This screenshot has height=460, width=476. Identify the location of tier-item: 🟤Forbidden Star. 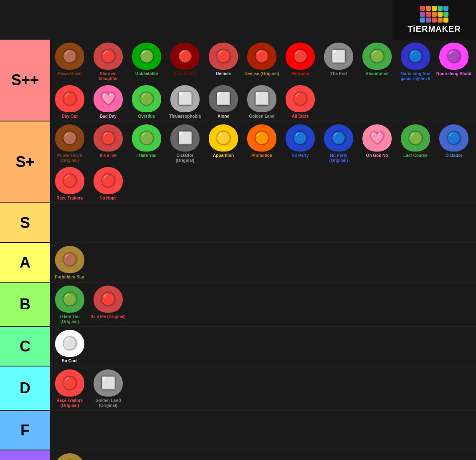
(70, 262).